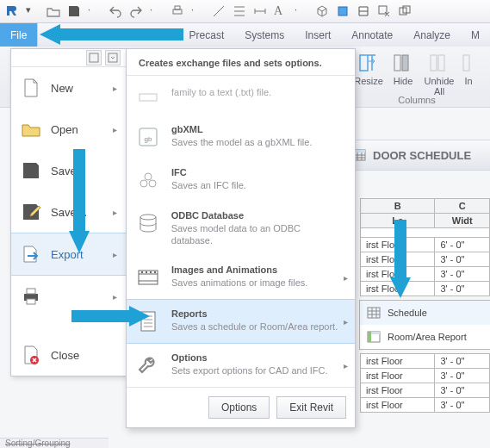 The height and width of the screenshot is (448, 490). I want to click on schedule-table: BC LeWidt irst Floor6' - 0" irst Floor3'…, so click(425, 247).